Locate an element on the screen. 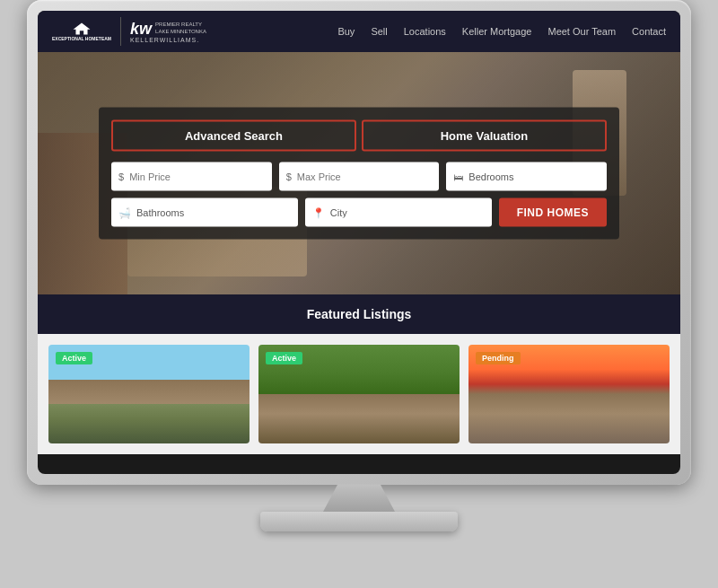 Image resolution: width=718 pixels, height=588 pixels. city-field: 📍 City is located at coordinates (398, 213).